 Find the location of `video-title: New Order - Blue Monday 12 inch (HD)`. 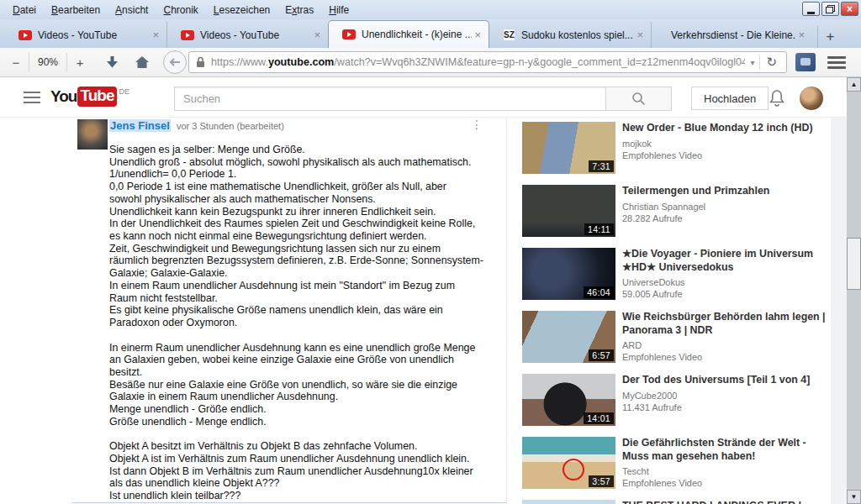

video-title: New Order - Blue Monday 12 inch (HD) is located at coordinates (726, 129).